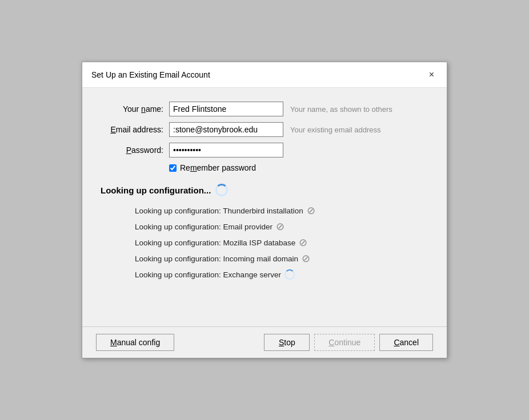 Image resolution: width=529 pixels, height=420 pixels. I want to click on password-input, so click(226, 150).